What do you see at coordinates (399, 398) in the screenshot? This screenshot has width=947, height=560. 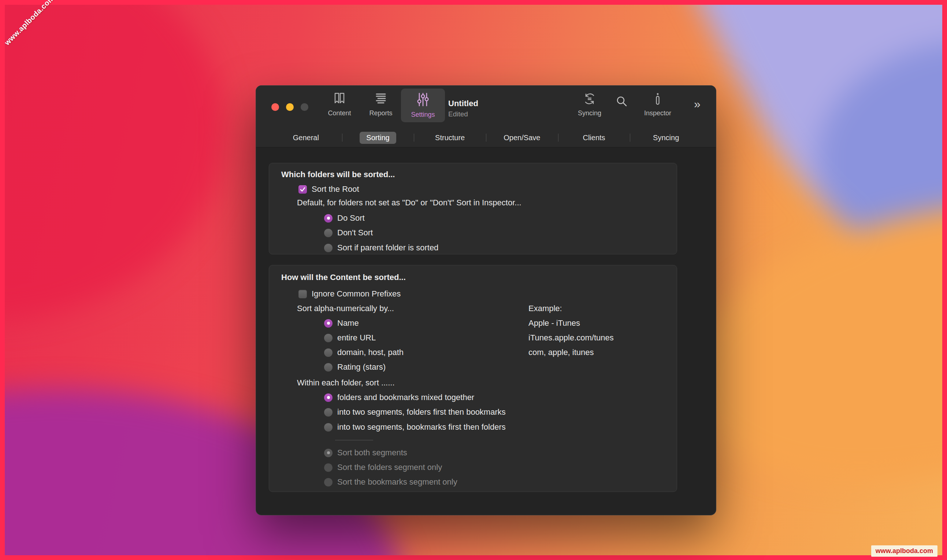 I see `radio-mixed-together: folders and bookmarks mixed together` at bounding box center [399, 398].